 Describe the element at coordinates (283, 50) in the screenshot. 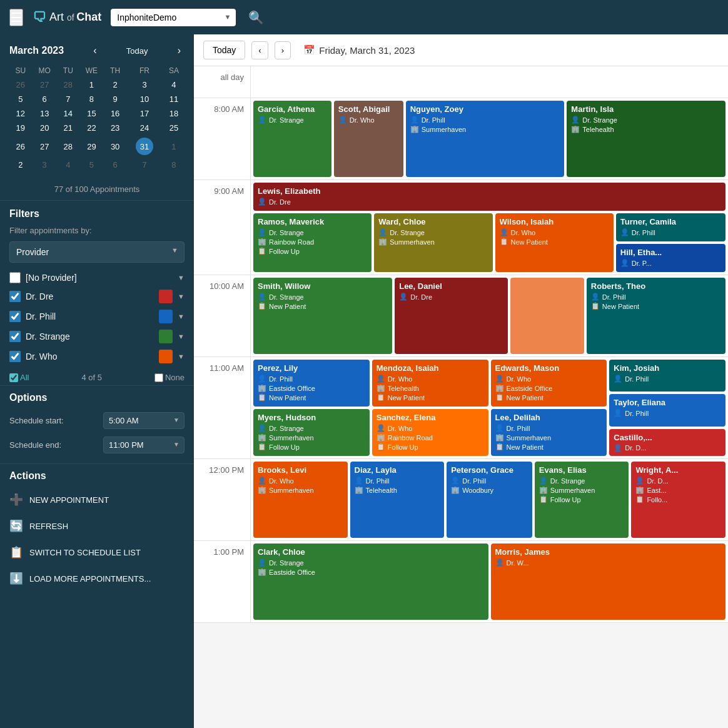

I see `next-day-button: ›` at that location.